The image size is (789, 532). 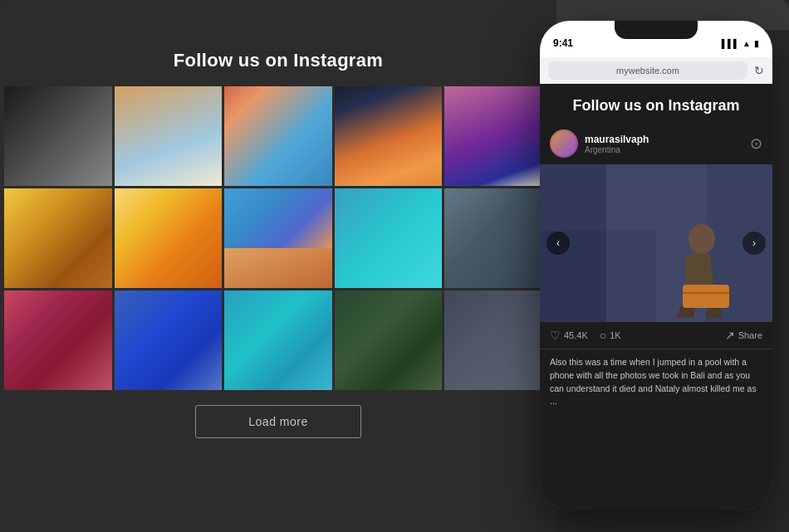 I want to click on instagram-icon: ⊙, so click(x=756, y=144).